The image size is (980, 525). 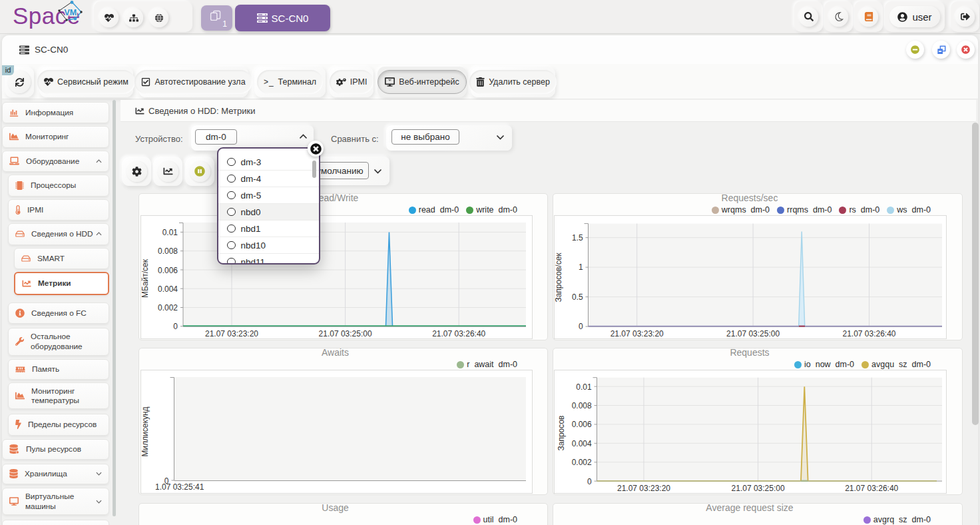 I want to click on svg-text: 1.07 03:25:41, so click(x=180, y=487).